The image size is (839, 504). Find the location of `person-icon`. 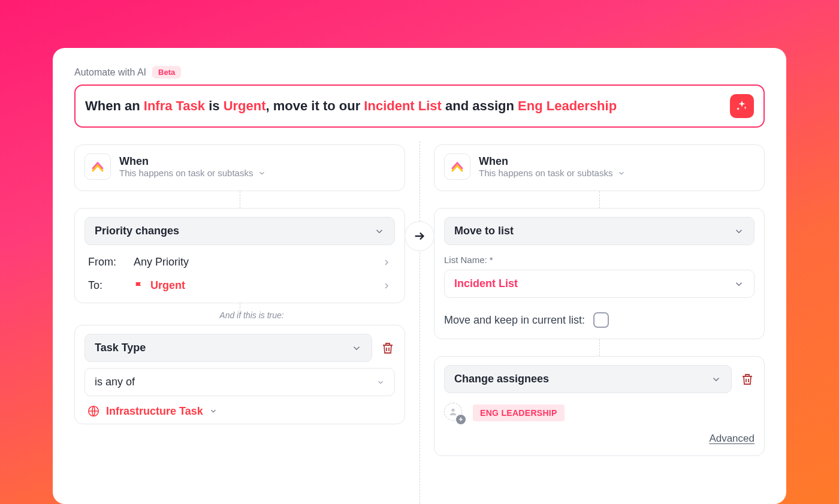

person-icon is located at coordinates (453, 412).